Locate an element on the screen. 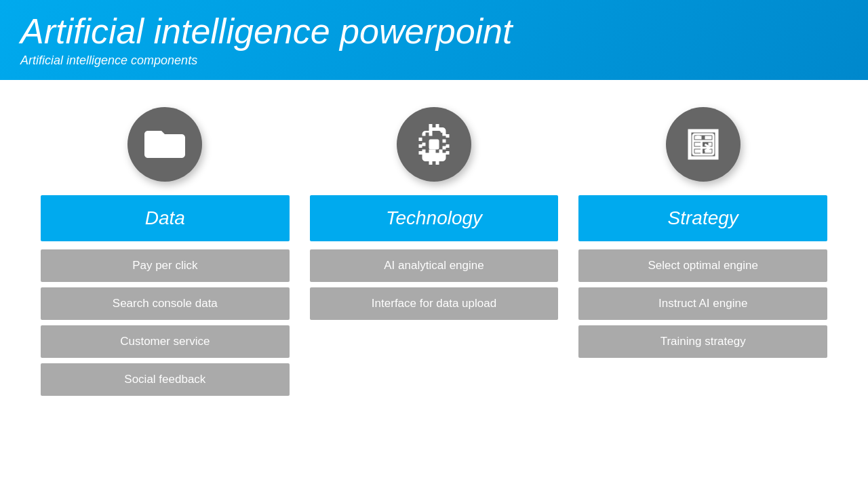 This screenshot has width=868, height=488. data-category-label: Data is located at coordinates (165, 218).